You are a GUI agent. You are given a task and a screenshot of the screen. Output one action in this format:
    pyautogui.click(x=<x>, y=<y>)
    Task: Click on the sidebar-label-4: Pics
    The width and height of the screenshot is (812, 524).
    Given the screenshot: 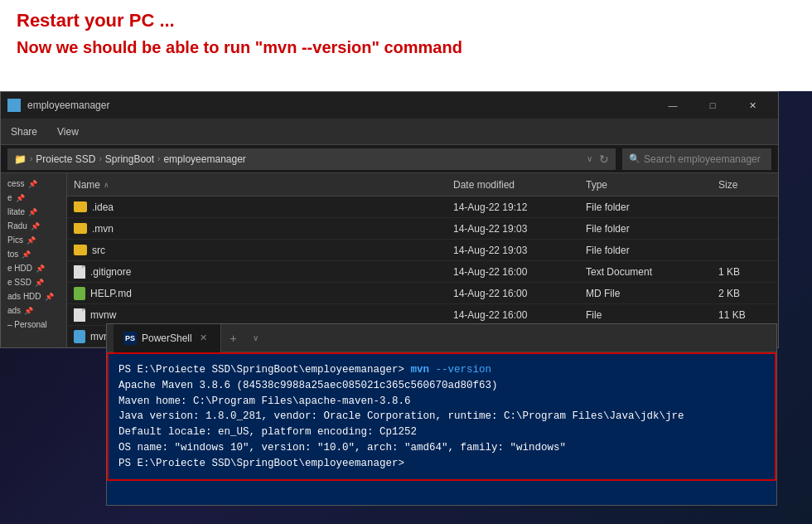 What is the action you would take?
    pyautogui.click(x=15, y=240)
    